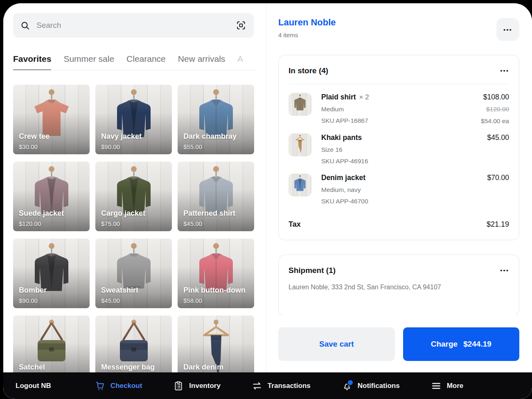 The image size is (532, 399). What do you see at coordinates (387, 23) in the screenshot?
I see `customer-name-link: Lauren Noble` at bounding box center [387, 23].